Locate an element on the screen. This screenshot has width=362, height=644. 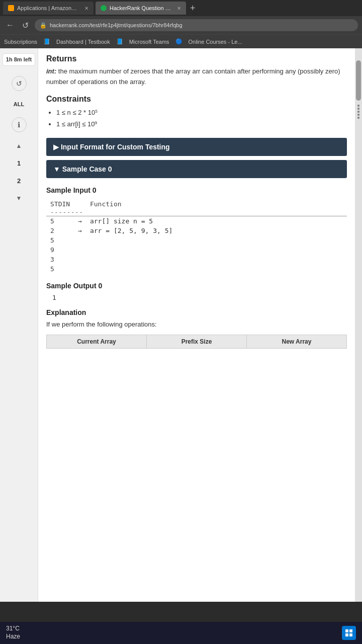
bookmark-teams-icon: 📘 is located at coordinates (120, 41).